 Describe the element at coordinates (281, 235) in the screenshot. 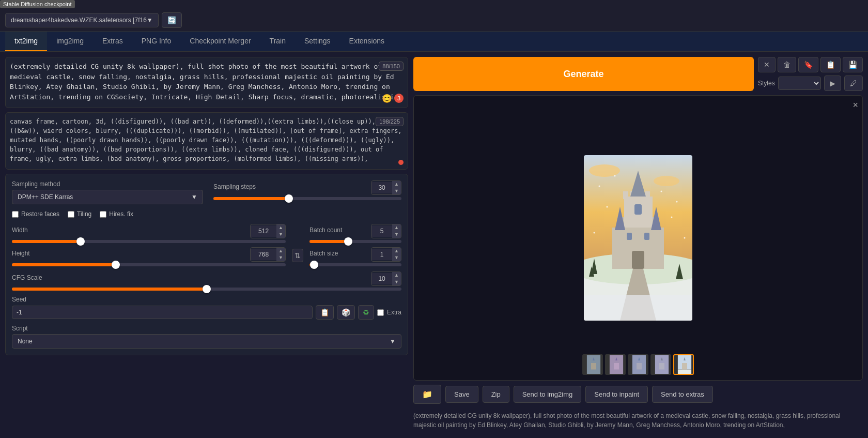

I see `width-decrement-button: ▼` at that location.